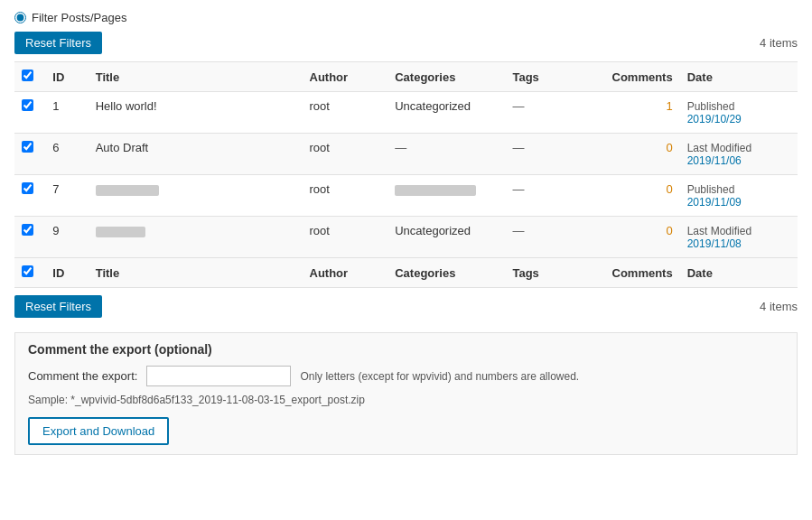 The height and width of the screenshot is (520, 812). Describe the element at coordinates (195, 113) in the screenshot. I see `cell-title: Hello world!` at that location.